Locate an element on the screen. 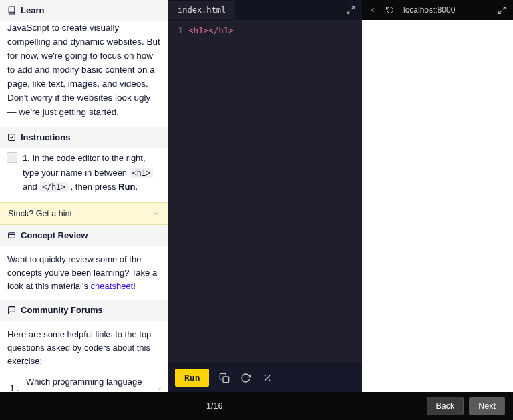 This screenshot has height=420, width=513. book-icon is located at coordinates (11, 11).